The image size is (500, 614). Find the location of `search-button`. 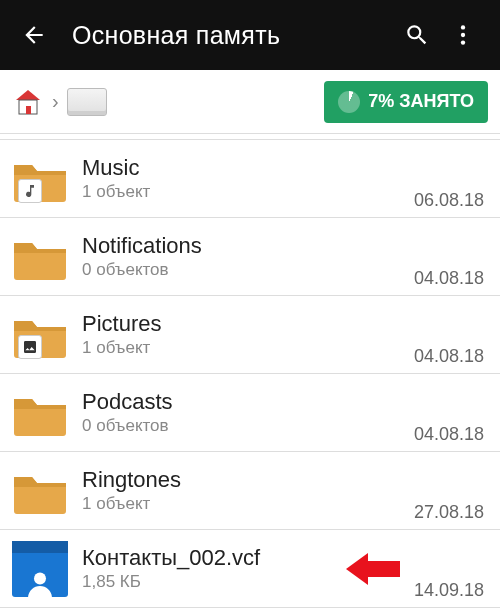

search-button is located at coordinates (417, 35).